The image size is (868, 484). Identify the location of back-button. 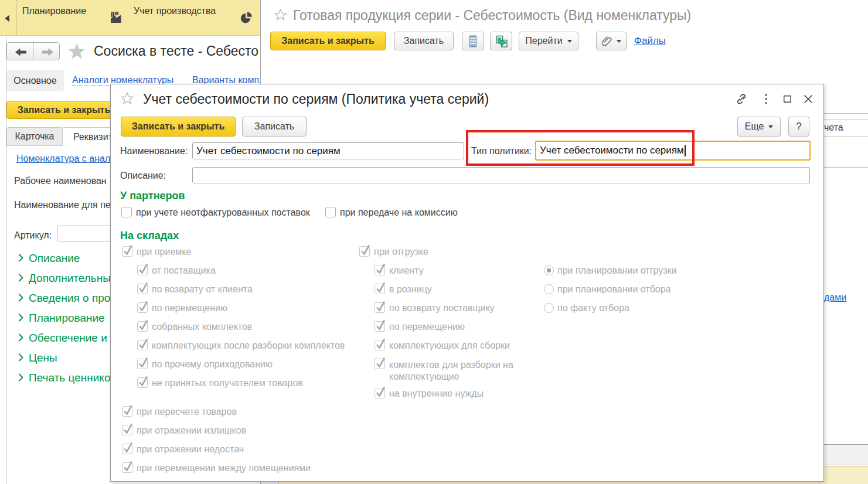
(20, 52).